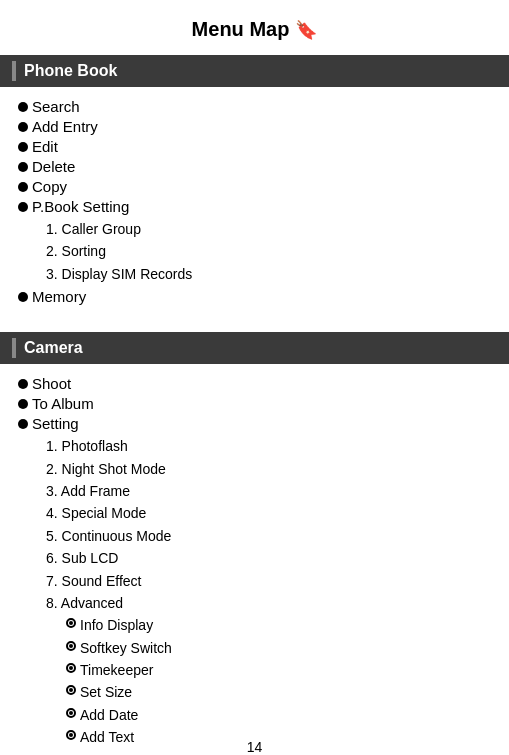 Image resolution: width=509 pixels, height=755 pixels. I want to click on sub-item: 3. Add Frame, so click(278, 491).